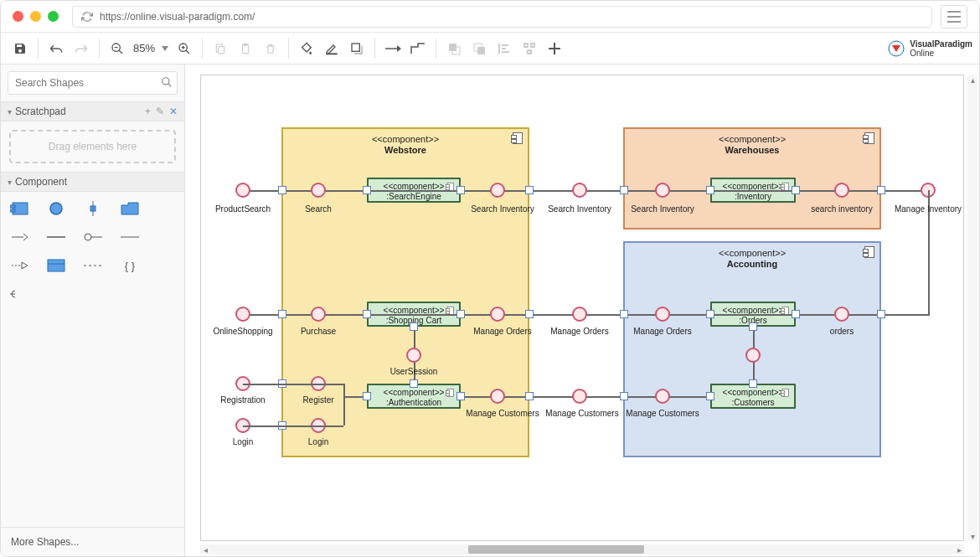 This screenshot has width=980, height=557. I want to click on scratchpad-add-icon: +, so click(147, 111).